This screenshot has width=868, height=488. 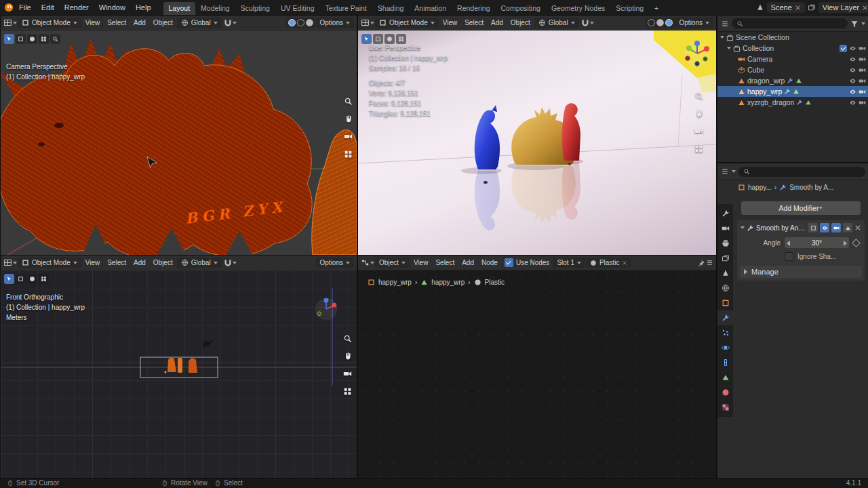 What do you see at coordinates (298, 8) in the screenshot?
I see `tab-uv-editing: UV Editing` at bounding box center [298, 8].